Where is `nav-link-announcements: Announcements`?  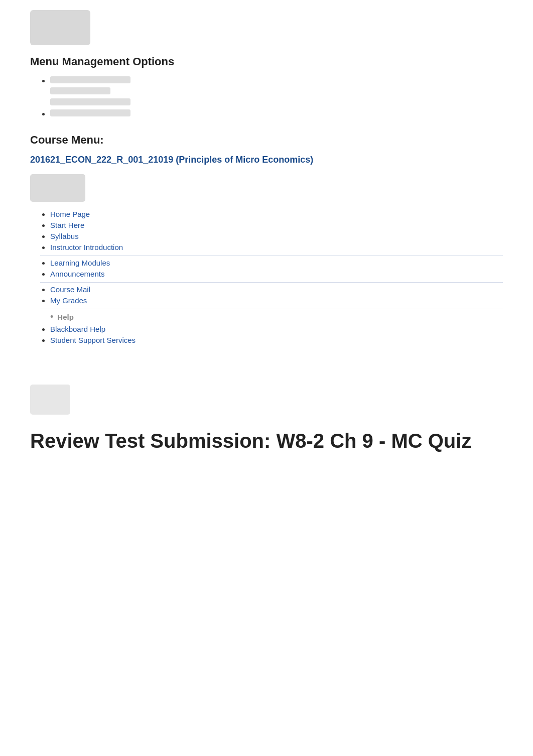 nav-link-announcements: Announcements is located at coordinates (77, 274).